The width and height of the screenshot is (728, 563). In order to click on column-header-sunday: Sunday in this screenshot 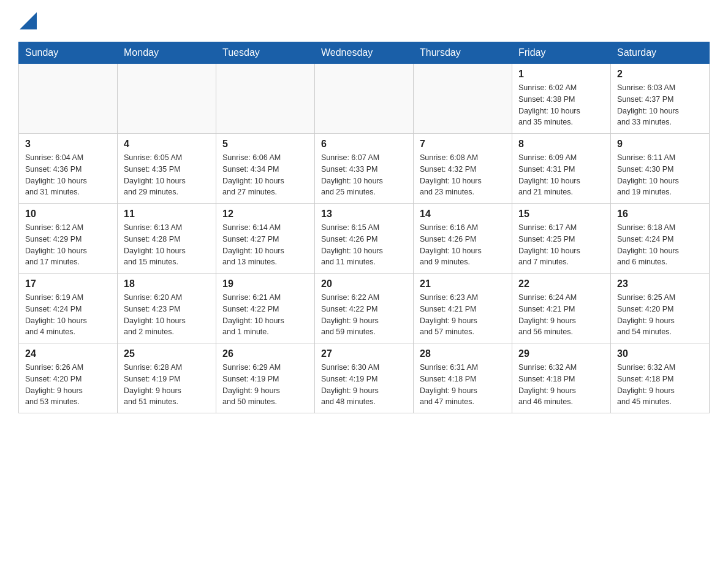, I will do `click(69, 53)`.